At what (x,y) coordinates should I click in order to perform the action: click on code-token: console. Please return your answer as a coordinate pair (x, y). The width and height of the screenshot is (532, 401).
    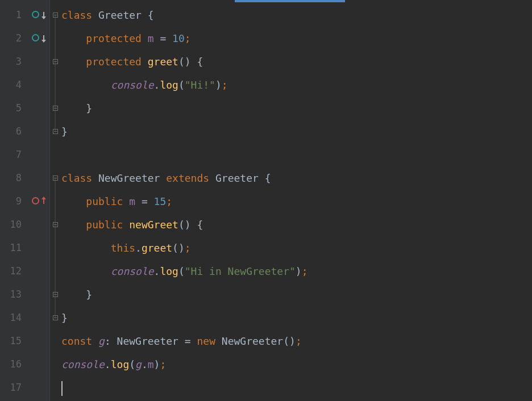
    Looking at the image, I should click on (83, 365).